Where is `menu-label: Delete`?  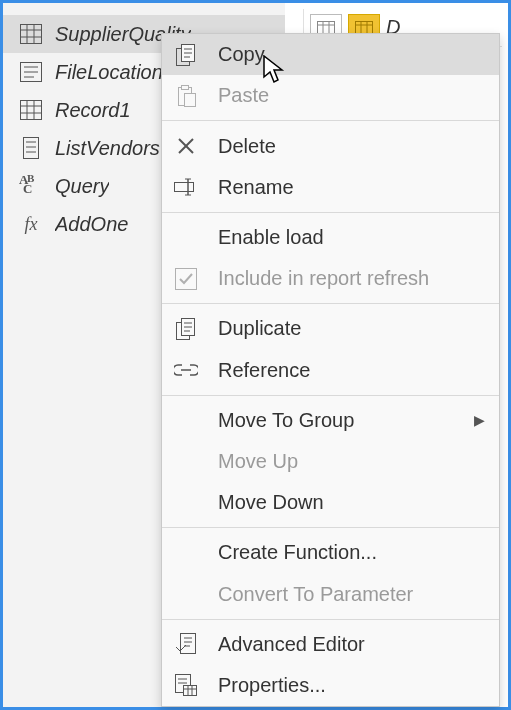 menu-label: Delete is located at coordinates (352, 146).